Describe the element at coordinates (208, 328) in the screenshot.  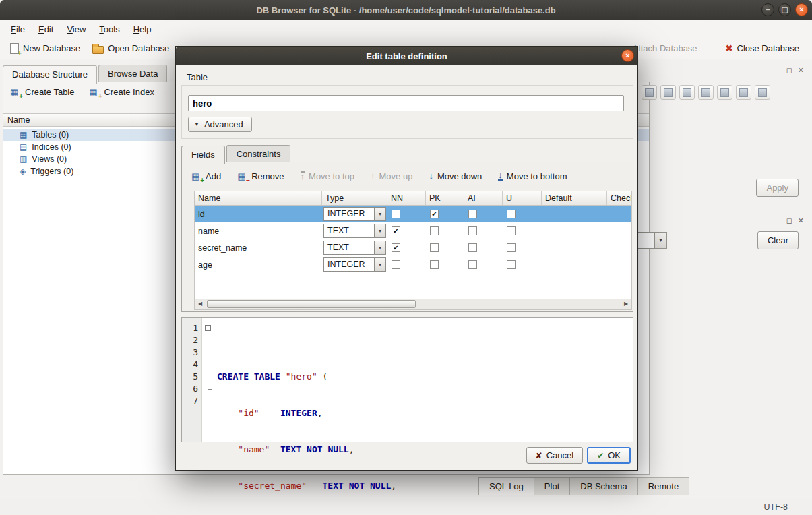
I see `fold-collapse-icon: −` at that location.